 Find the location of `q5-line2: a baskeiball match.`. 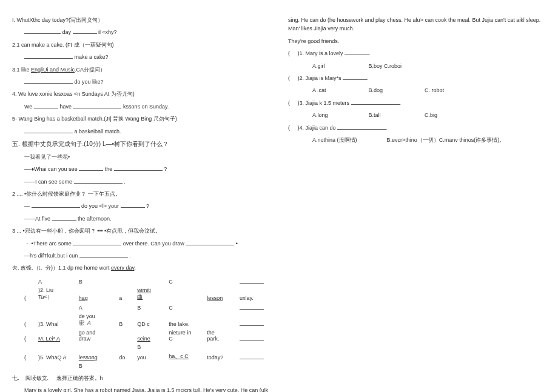

q5-line2: a baskeiball match. is located at coordinates (141, 131).